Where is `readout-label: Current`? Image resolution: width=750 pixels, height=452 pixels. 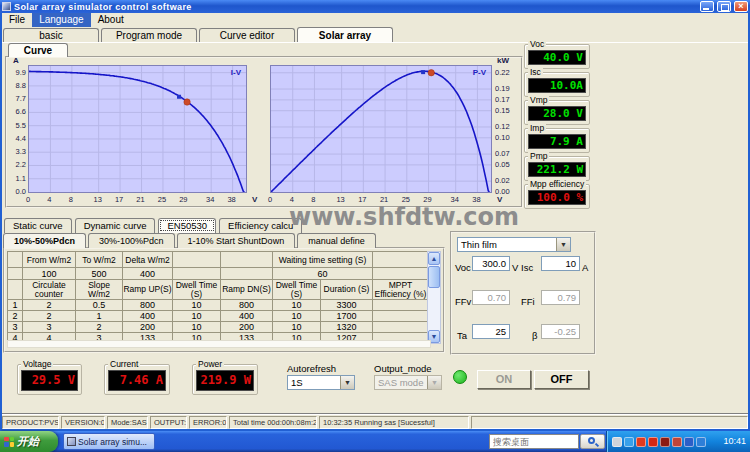
readout-label: Current is located at coordinates (124, 364).